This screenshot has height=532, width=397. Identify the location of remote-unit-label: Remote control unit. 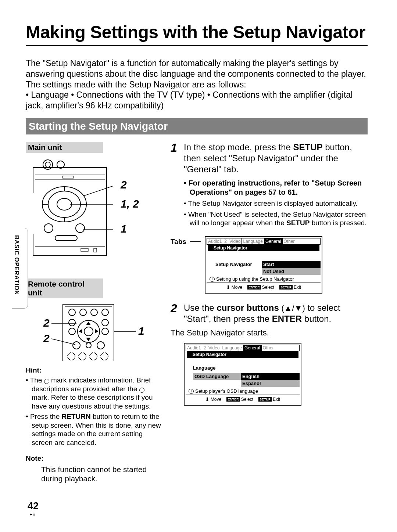
(64, 288).